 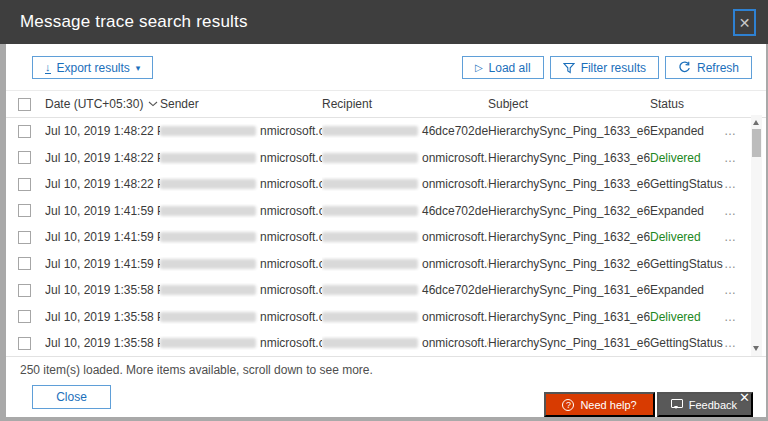 What do you see at coordinates (604, 68) in the screenshot?
I see `filter-results-button: Filter results` at bounding box center [604, 68].